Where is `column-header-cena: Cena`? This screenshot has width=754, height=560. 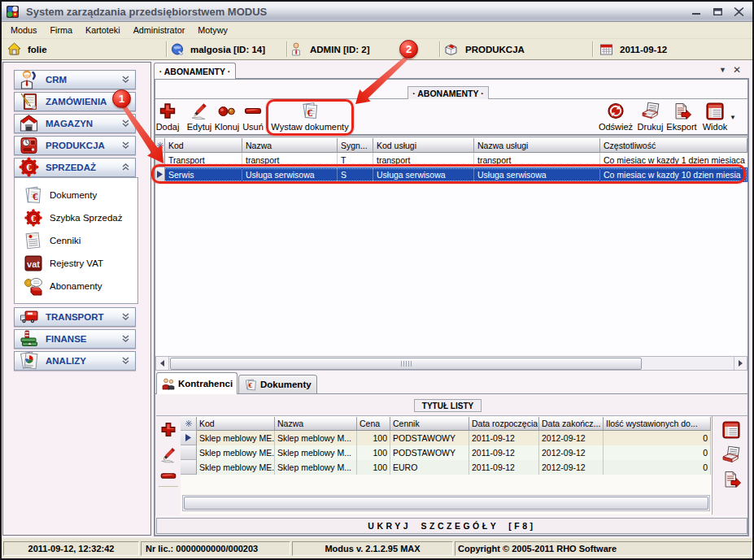
column-header-cena: Cena is located at coordinates (374, 424).